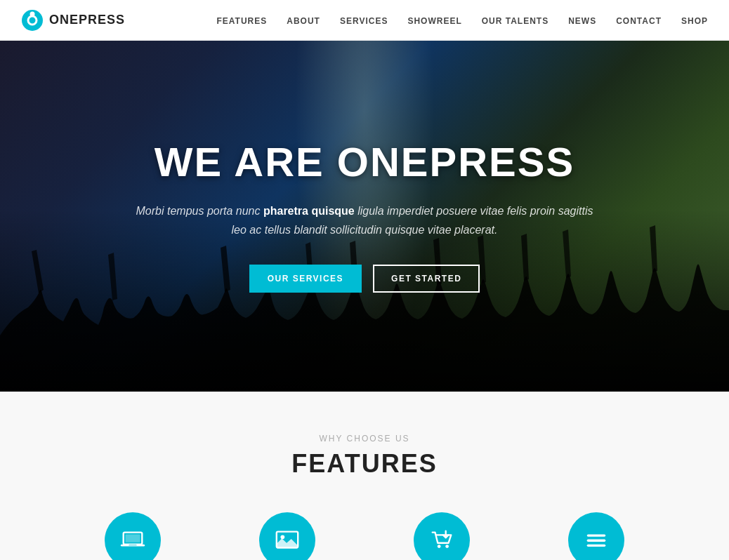  What do you see at coordinates (364, 536) in the screenshot?
I see `features-grid: Responsive Design Parallax Effect` at bounding box center [364, 536].